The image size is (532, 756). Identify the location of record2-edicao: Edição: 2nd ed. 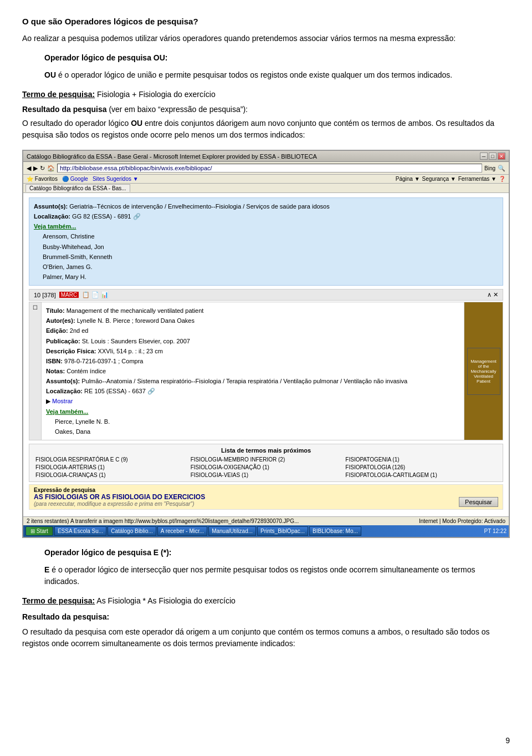
(253, 331).